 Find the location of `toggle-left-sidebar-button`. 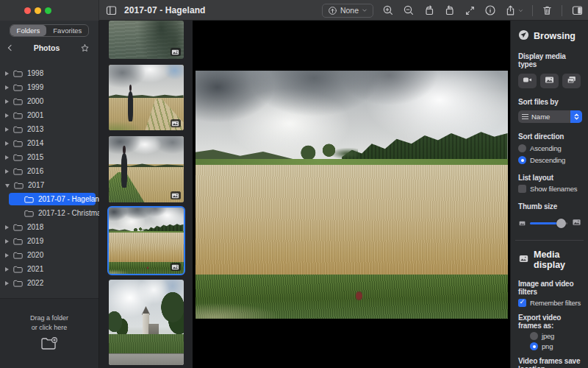

toggle-left-sidebar-button is located at coordinates (112, 10).